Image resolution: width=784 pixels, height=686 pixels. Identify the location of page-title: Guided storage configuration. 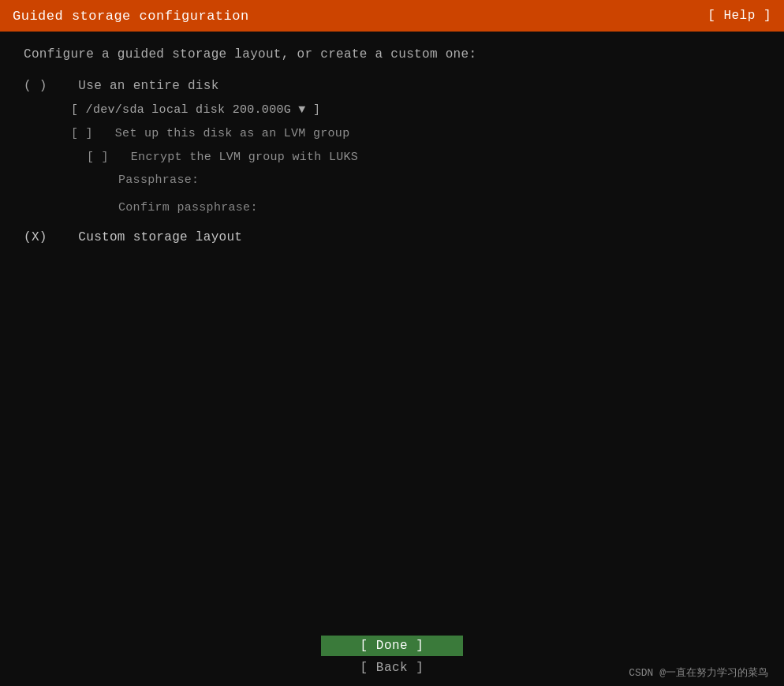
(131, 16).